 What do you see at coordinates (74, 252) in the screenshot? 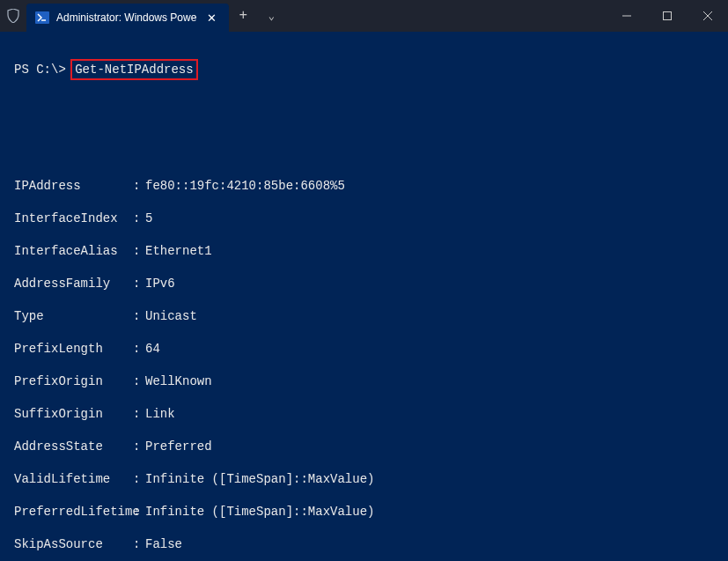
I see `field-key: InterfaceAlias` at bounding box center [74, 252].